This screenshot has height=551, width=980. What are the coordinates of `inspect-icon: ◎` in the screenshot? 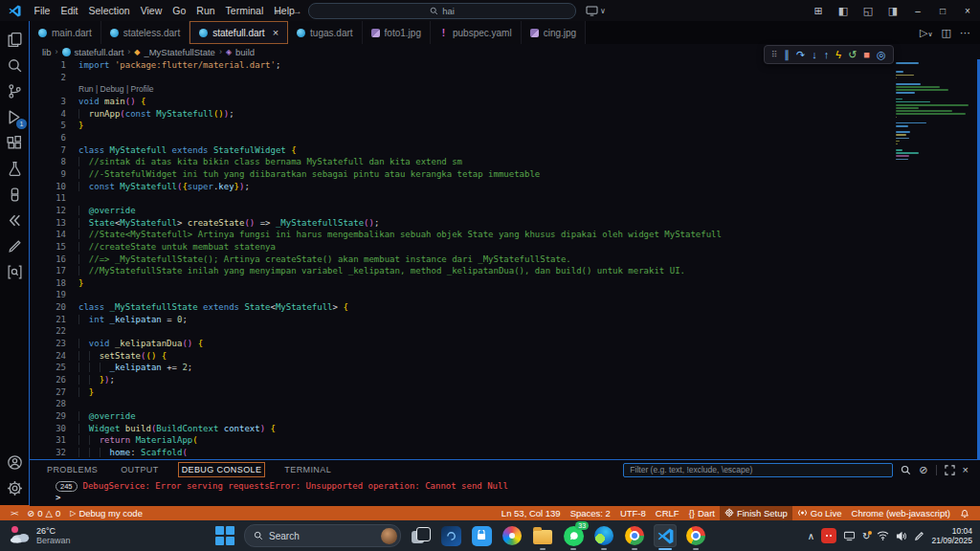 It's located at (881, 55).